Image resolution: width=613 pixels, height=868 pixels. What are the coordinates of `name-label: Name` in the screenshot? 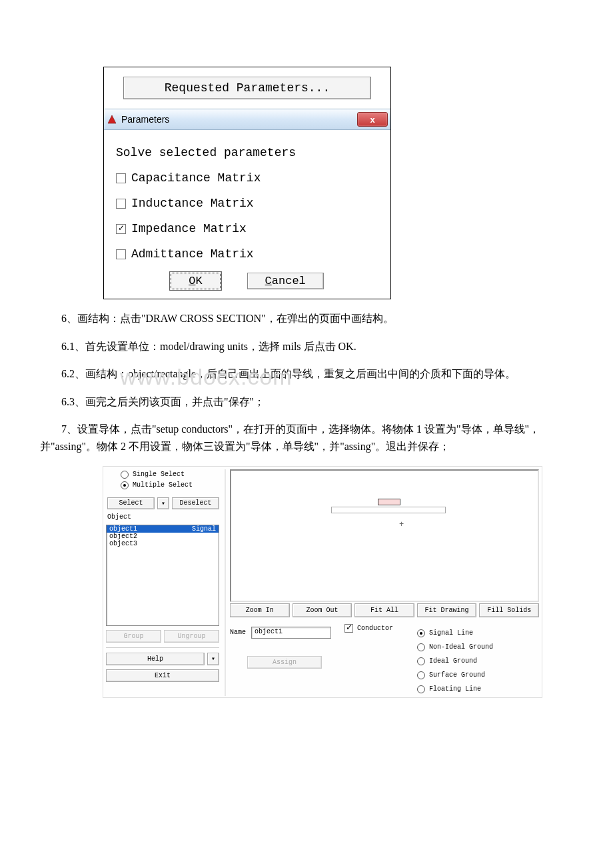 It's located at (238, 632).